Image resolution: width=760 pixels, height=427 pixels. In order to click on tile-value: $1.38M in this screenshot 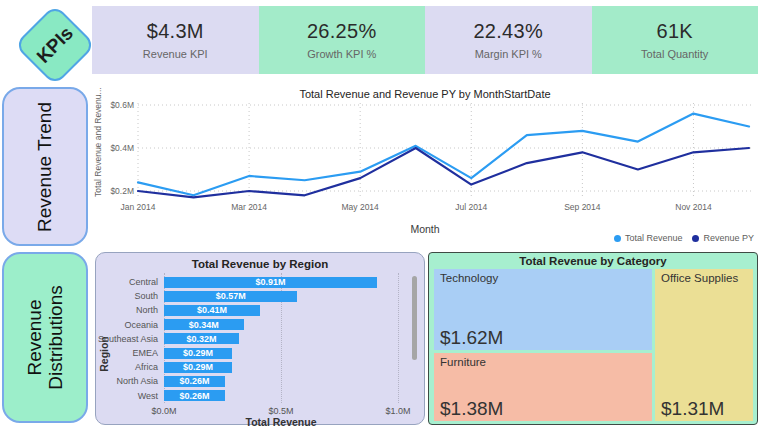, I will do `click(472, 409)`.